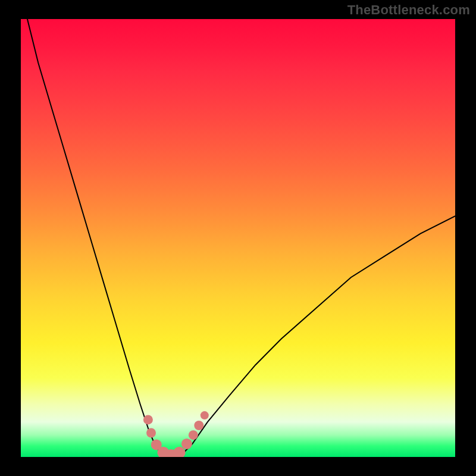  What do you see at coordinates (409, 10) in the screenshot?
I see `watermark-text: TheBottleneck.com` at bounding box center [409, 10].